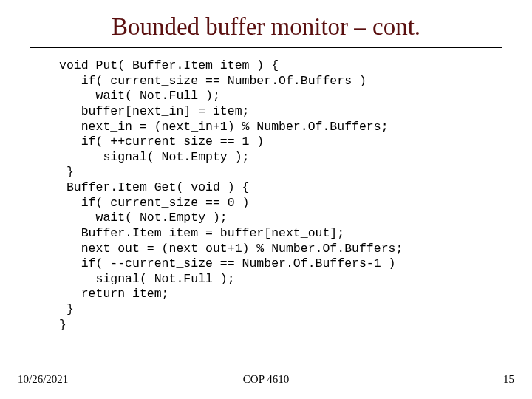 The height and width of the screenshot is (399, 532). What do you see at coordinates (508, 380) in the screenshot?
I see `footer-page-number: 15` at bounding box center [508, 380].